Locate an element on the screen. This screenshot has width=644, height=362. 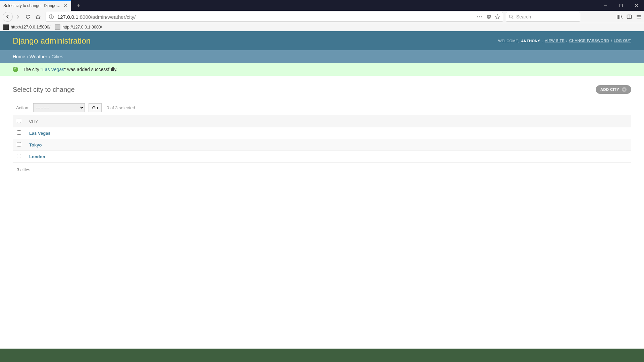
library-icon is located at coordinates (620, 17).